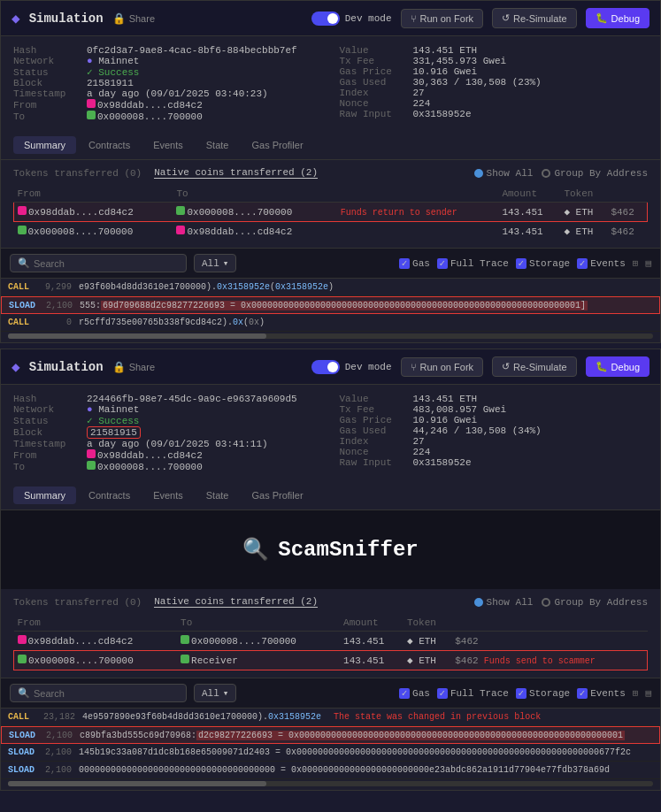  I want to click on refresh-icon-2: ↺, so click(506, 366).